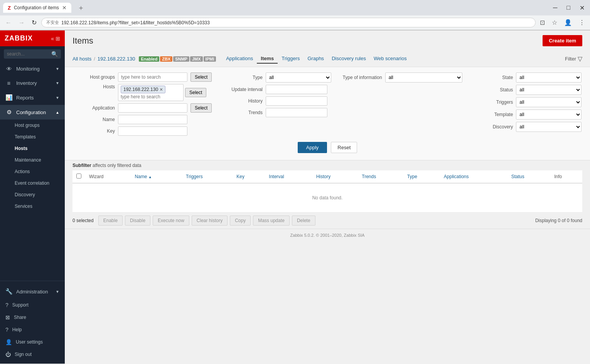 Image resolution: width=590 pixels, height=364 pixels. Describe the element at coordinates (32, 148) in the screenshot. I see `sidebar-item-hosts: Hosts` at that location.